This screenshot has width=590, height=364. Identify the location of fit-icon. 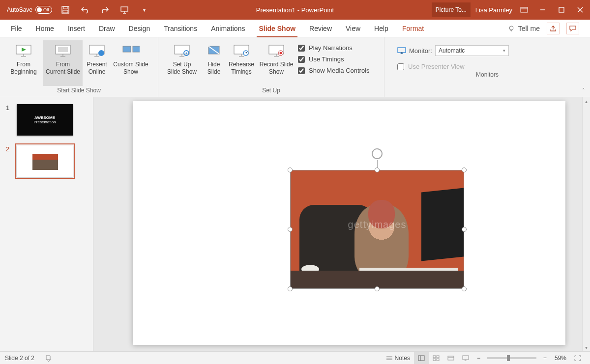
(578, 358).